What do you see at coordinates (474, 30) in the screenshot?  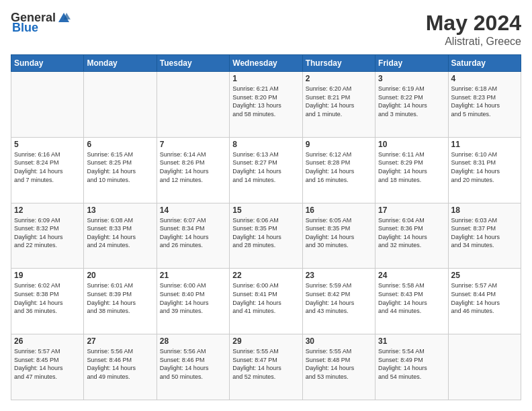 I see `title-block: May 2024 Alistrati, Greece` at bounding box center [474, 30].